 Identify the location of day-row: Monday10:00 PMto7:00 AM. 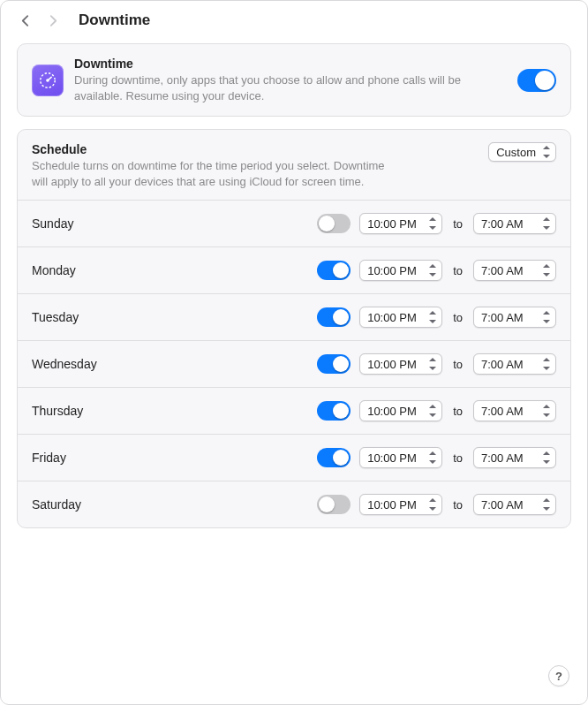
(294, 270).